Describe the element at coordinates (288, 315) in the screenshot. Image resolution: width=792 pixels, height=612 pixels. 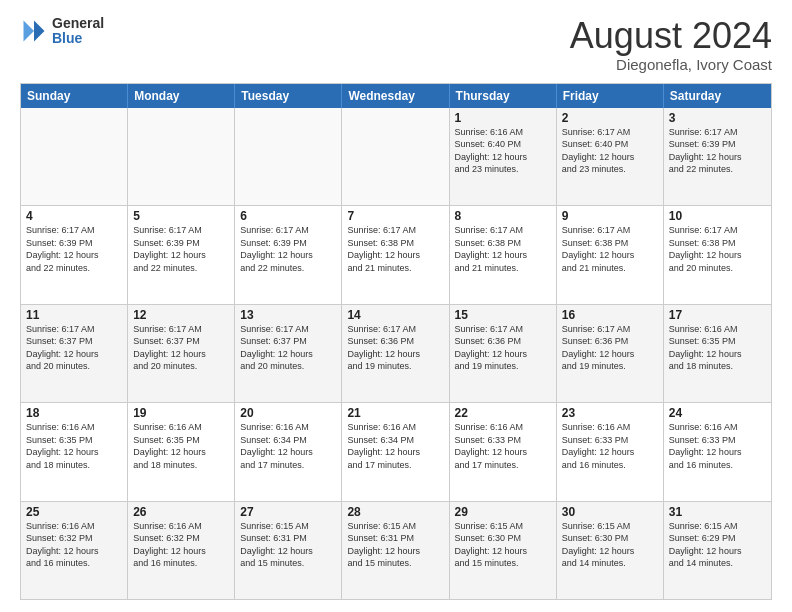
I see `day-number: 13` at that location.